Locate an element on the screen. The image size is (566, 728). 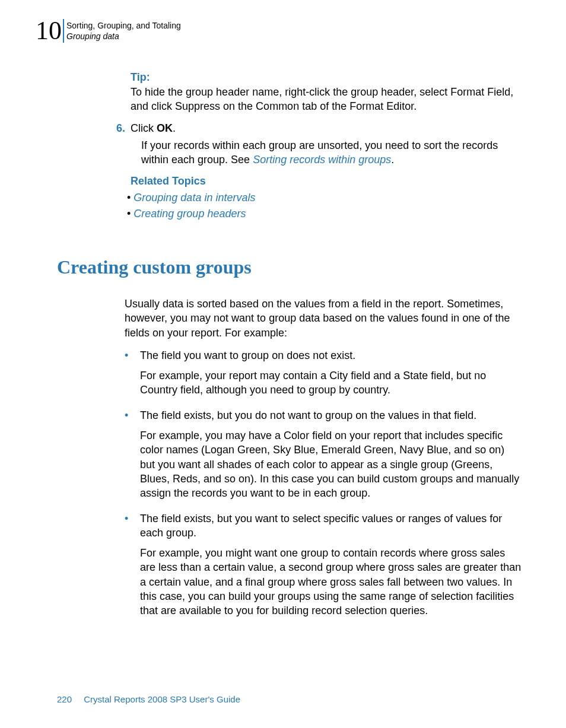
page-footer: 220 Crystal Reports 2008 SP3 User's Guid… is located at coordinates (148, 699).